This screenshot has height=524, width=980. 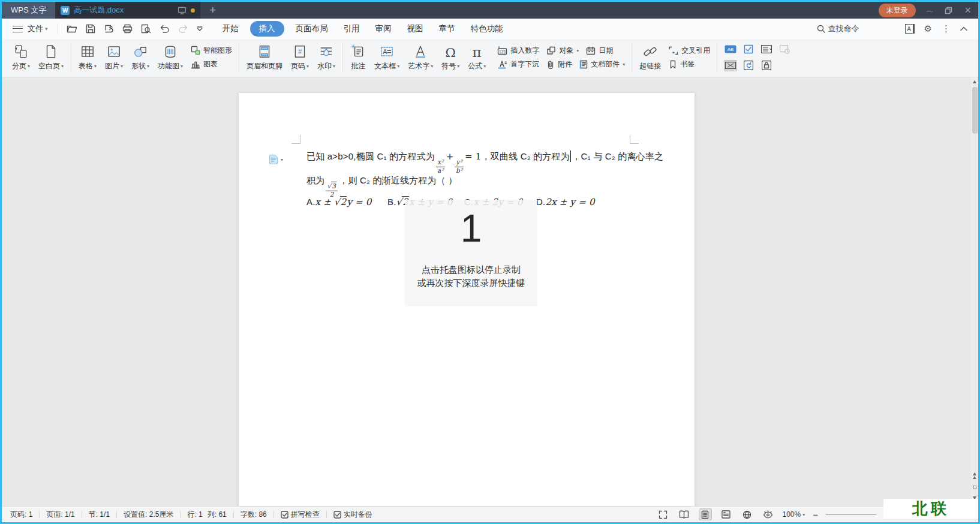 I want to click on select-browse-object-button, so click(x=975, y=487).